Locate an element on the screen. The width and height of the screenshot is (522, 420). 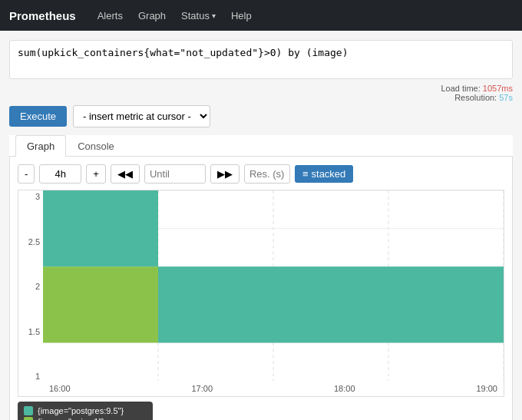
execute-row: Execute - insert metric at cursor - is located at coordinates (261, 117).